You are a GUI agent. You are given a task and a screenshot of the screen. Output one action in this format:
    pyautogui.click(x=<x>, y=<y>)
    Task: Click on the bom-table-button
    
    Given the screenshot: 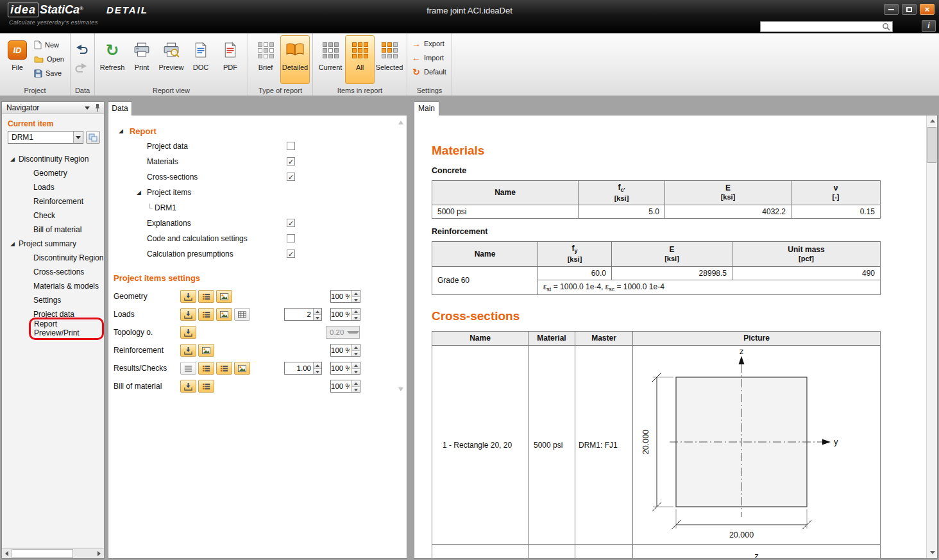 What is the action you would take?
    pyautogui.click(x=207, y=386)
    